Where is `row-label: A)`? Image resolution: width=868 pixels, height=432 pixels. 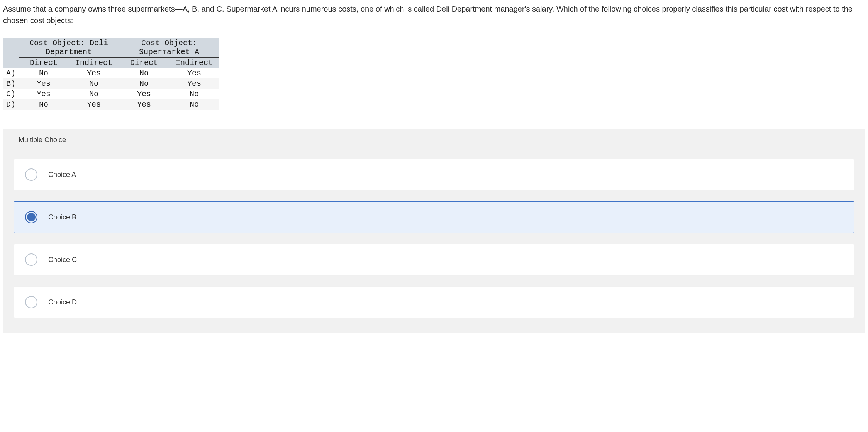 row-label: A) is located at coordinates (11, 73).